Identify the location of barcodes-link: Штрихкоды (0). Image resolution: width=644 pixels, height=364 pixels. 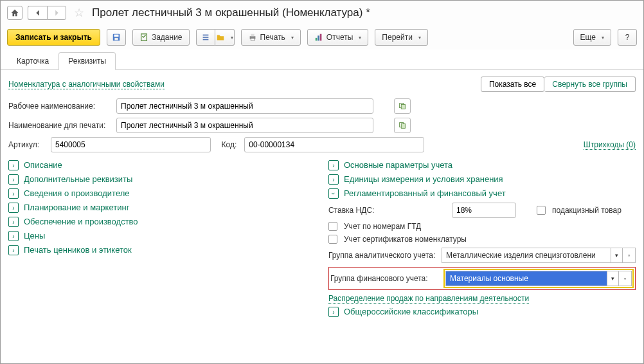
(609, 145).